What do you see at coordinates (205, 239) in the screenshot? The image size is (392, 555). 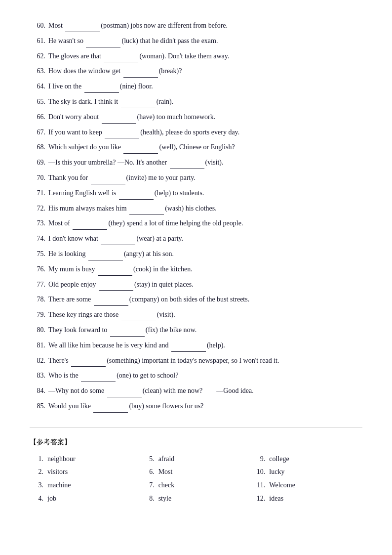 I see `question-text: I don't know what (wear) at a party.` at bounding box center [205, 239].